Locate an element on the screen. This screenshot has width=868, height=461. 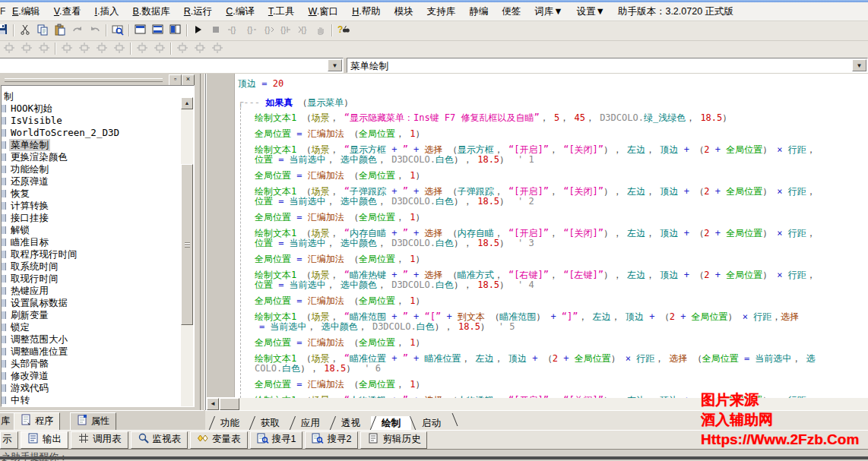
tree-item: 取现行时间 is located at coordinates (91, 279).